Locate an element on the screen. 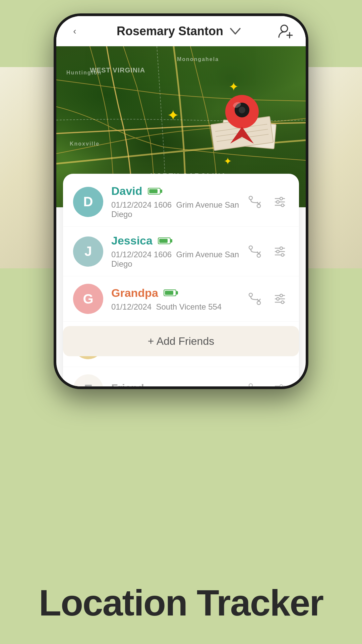 Image resolution: width=362 pixels, height=644 pixels. route-button-friend is located at coordinates (255, 384).